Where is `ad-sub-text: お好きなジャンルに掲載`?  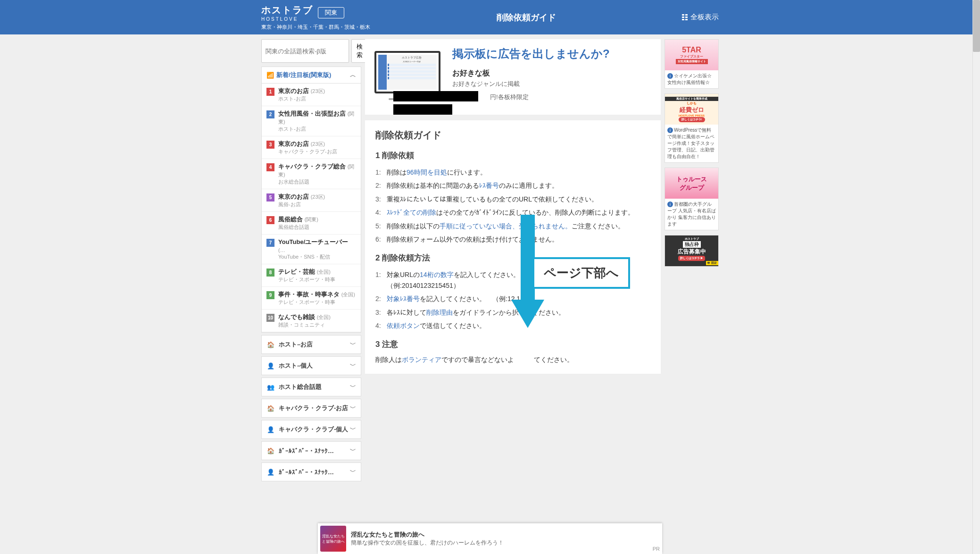 ad-sub-text: お好きなジャンルに掲載 is located at coordinates (531, 84).